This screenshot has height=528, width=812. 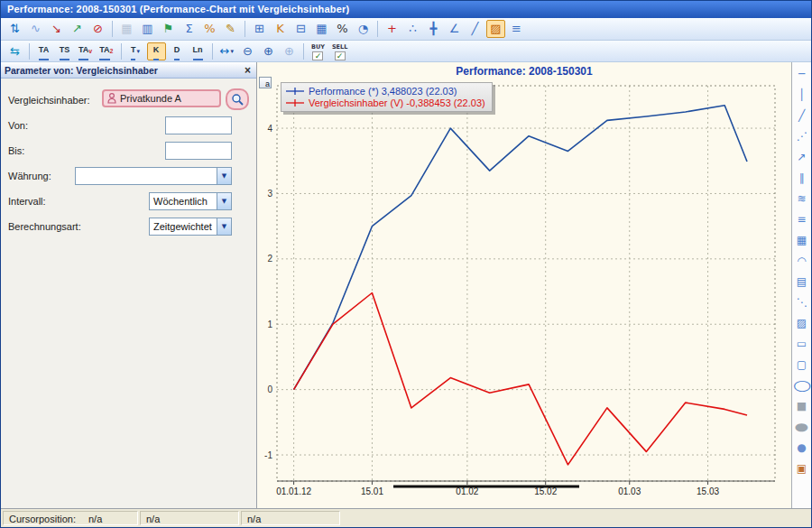 What do you see at coordinates (801, 365) in the screenshot?
I see `rounded-rect-tool: ▢` at bounding box center [801, 365].